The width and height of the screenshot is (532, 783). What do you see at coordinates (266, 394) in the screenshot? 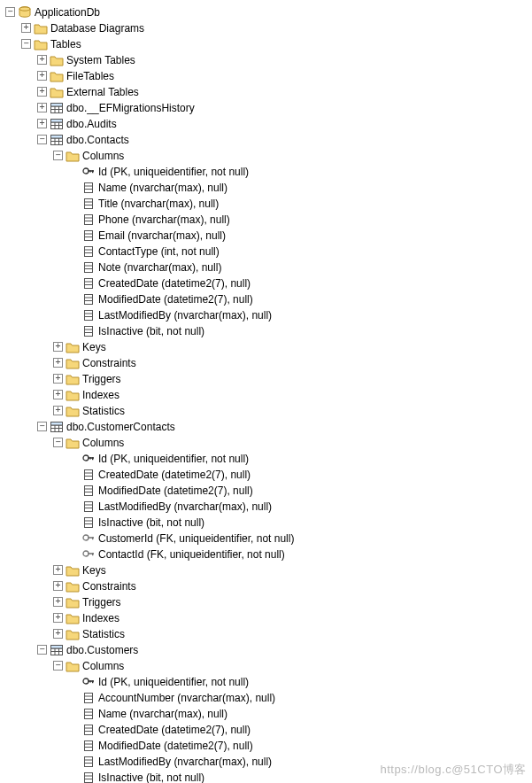
I see `folder-contacts-indexes: +Indexes` at bounding box center [266, 394].